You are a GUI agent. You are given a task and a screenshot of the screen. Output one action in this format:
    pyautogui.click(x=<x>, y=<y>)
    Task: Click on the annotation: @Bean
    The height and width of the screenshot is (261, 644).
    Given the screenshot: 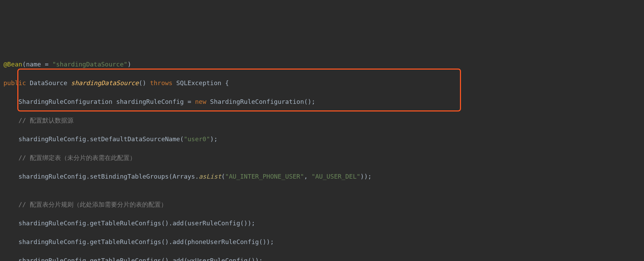 What is the action you would take?
    pyautogui.click(x=13, y=64)
    